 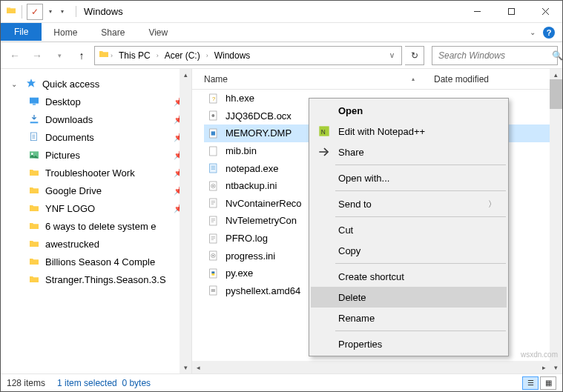 What do you see at coordinates (101, 190) in the screenshot?
I see `sidebar-item-google-drive: Google Drive📌` at bounding box center [101, 190].